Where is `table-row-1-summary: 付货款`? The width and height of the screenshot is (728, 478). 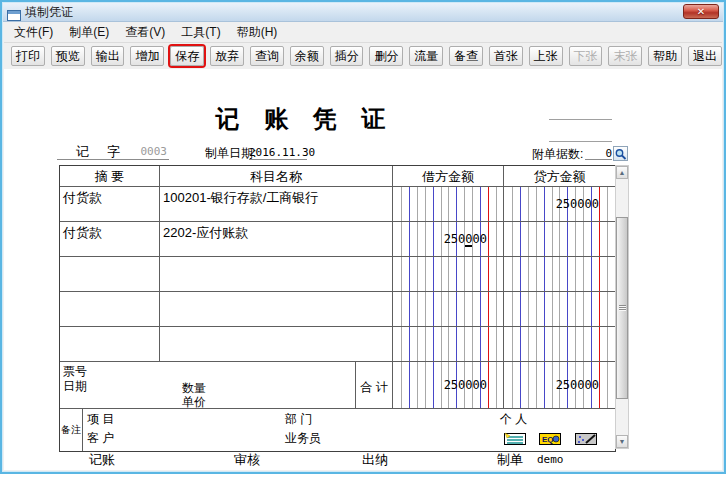 table-row-1-summary: 付货款 is located at coordinates (110, 240).